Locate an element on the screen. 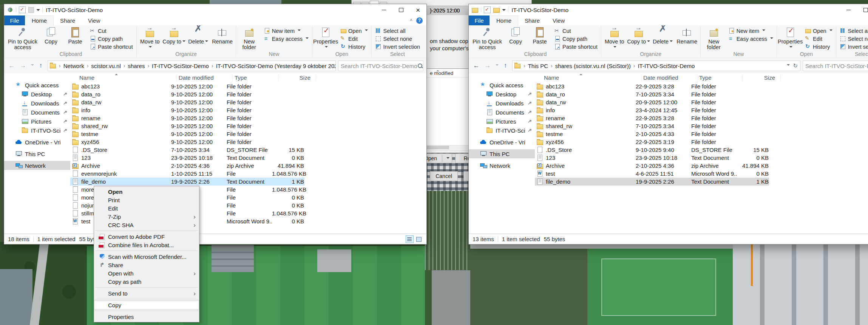  file-row: rename 22-9-2025 3:28 File folder is located at coordinates (652, 118).